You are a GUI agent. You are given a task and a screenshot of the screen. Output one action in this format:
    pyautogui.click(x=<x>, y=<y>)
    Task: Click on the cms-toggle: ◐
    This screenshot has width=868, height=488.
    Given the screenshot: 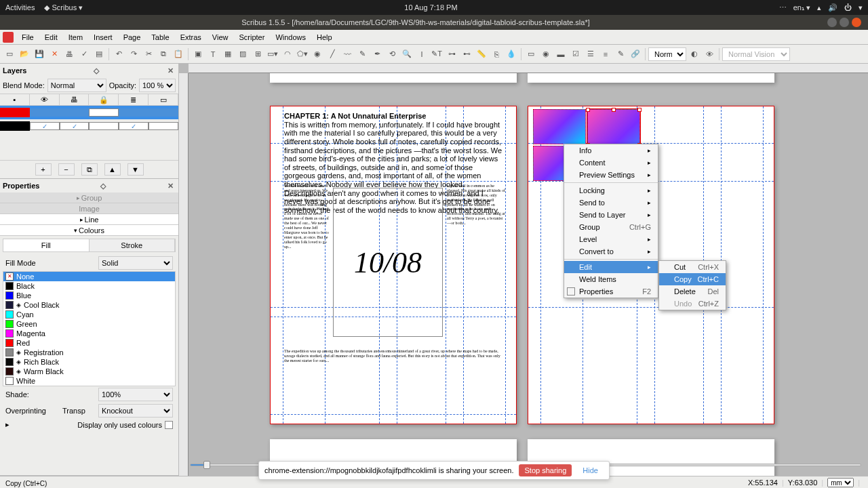 What is the action you would take?
    pyautogui.click(x=694, y=54)
    